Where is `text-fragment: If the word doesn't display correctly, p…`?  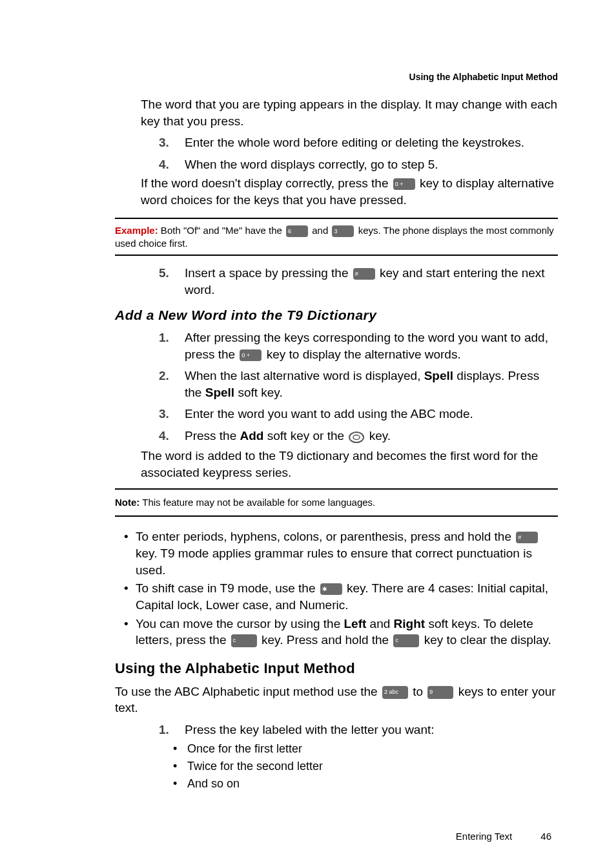
text-fragment: If the word doesn't display correctly, p… is located at coordinates (266, 183).